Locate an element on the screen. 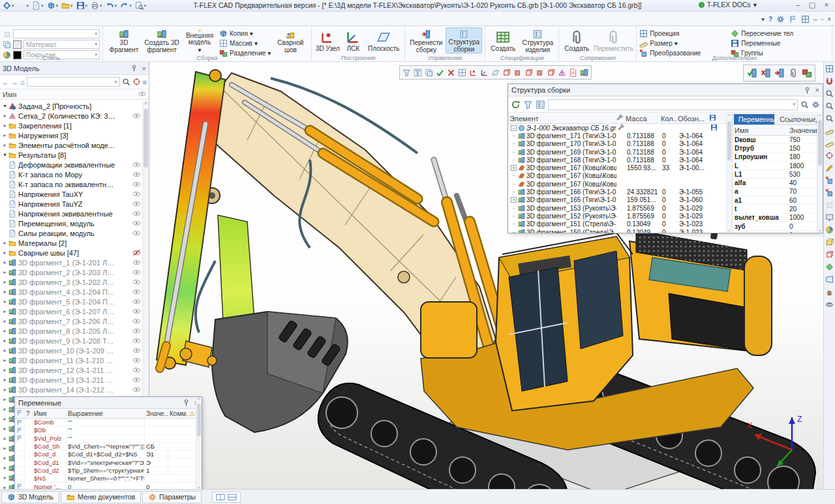  assembly-row: 3D фрагмент_151 (Стрела\Э-1-023 Кольцо.g… is located at coordinates (620, 224).